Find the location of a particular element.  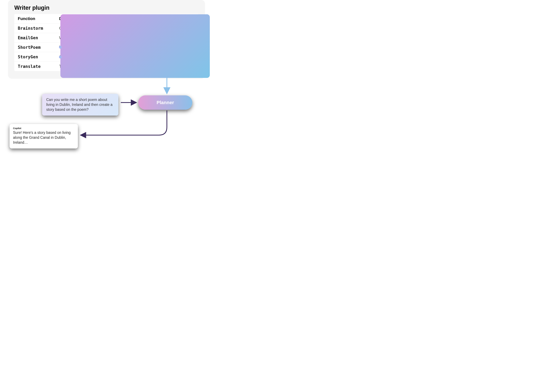

header-description: Description for model is located at coordinates (127, 19).